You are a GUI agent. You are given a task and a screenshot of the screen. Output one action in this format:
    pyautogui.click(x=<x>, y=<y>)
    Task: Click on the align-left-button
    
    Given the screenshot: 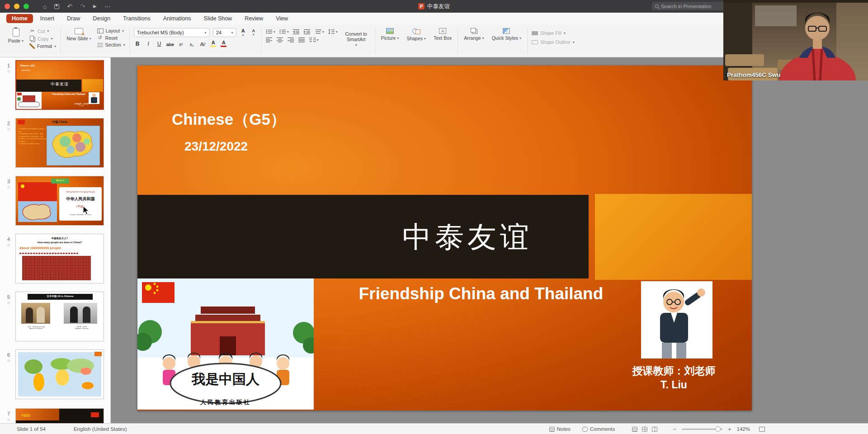 What is the action you would take?
    pyautogui.click(x=269, y=40)
    